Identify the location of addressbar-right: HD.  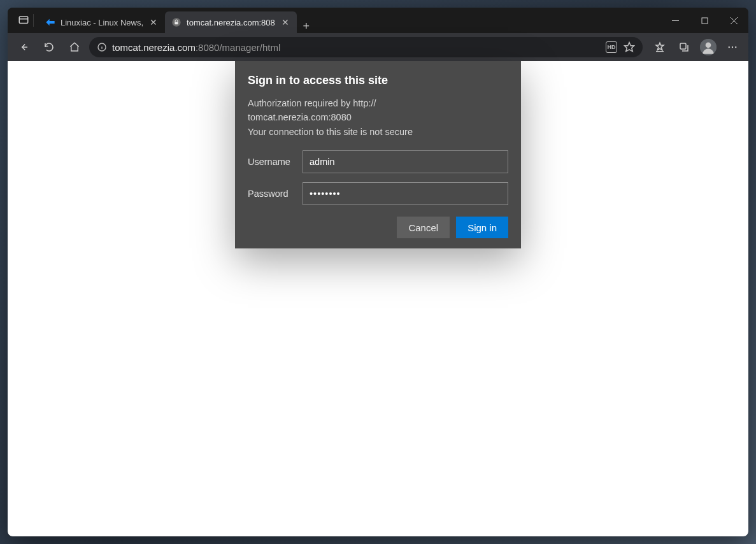
(620, 47).